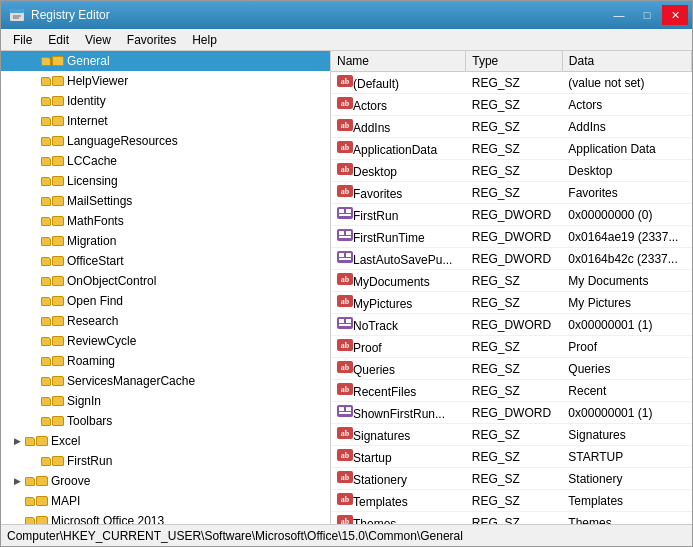 This screenshot has width=693, height=547. I want to click on table-row: ab ProofREG_SZProof, so click(512, 347).